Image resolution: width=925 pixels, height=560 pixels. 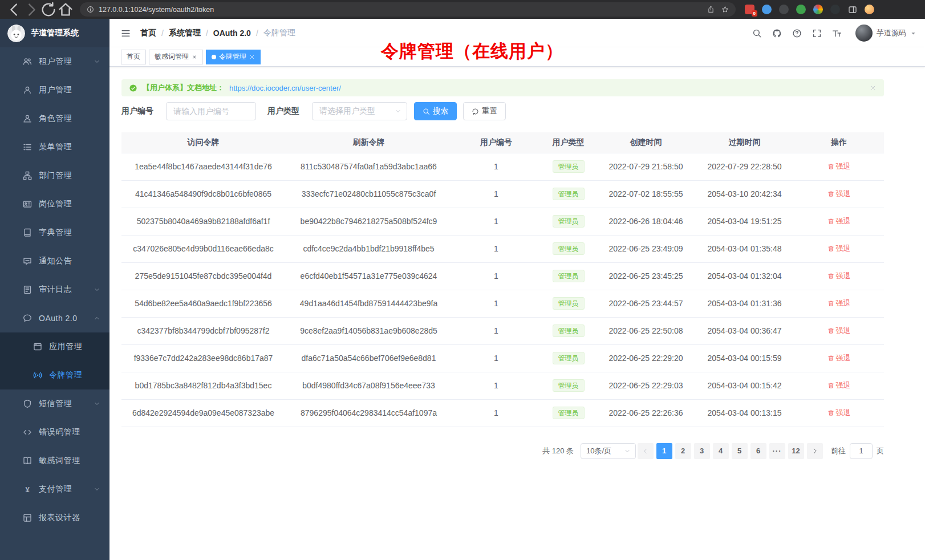 What do you see at coordinates (503, 413) in the screenshot?
I see `table-row: 6d842e2924594de9a09e45e087323abe8796295f…` at bounding box center [503, 413].